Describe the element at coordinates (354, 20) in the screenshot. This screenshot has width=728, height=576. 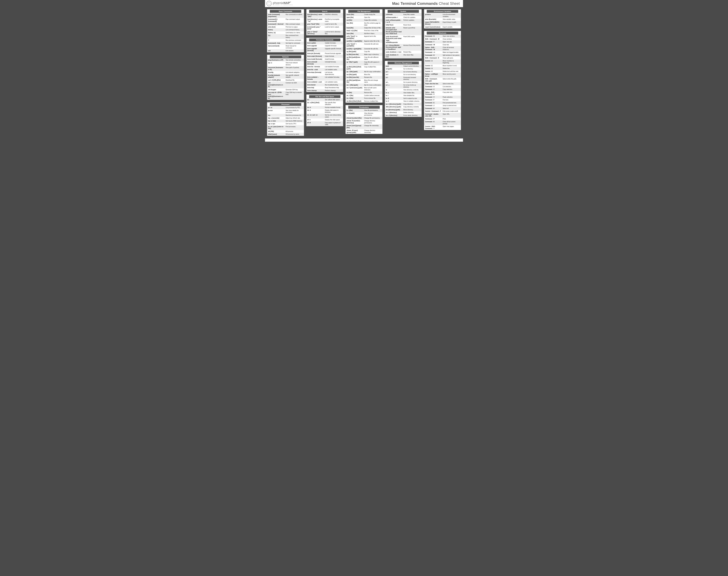
I see `command-cell: cat [file]` at that location.